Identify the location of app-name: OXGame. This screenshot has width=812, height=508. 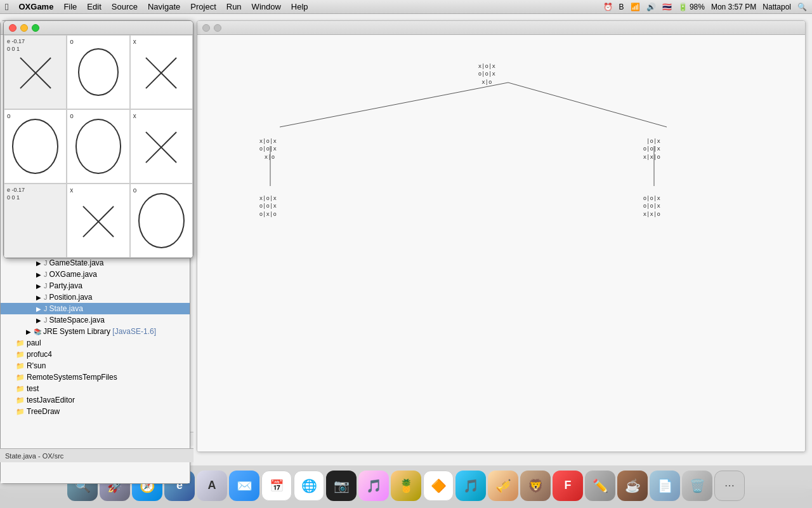
(36, 6).